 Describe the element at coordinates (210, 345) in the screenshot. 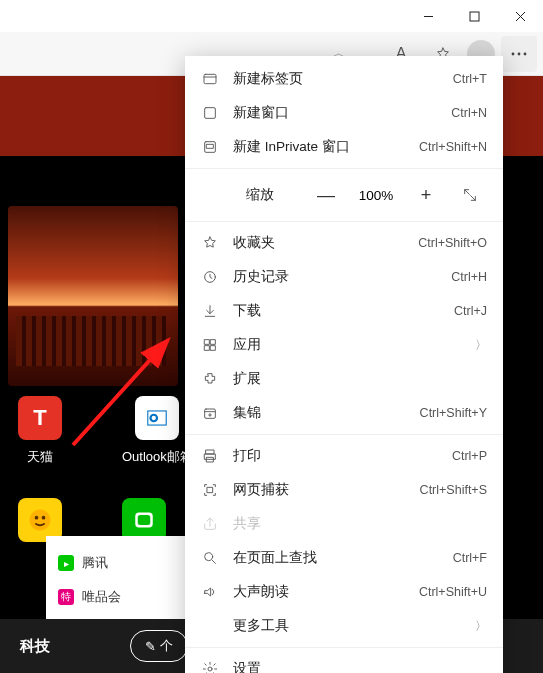

I see `apps-icon` at that location.